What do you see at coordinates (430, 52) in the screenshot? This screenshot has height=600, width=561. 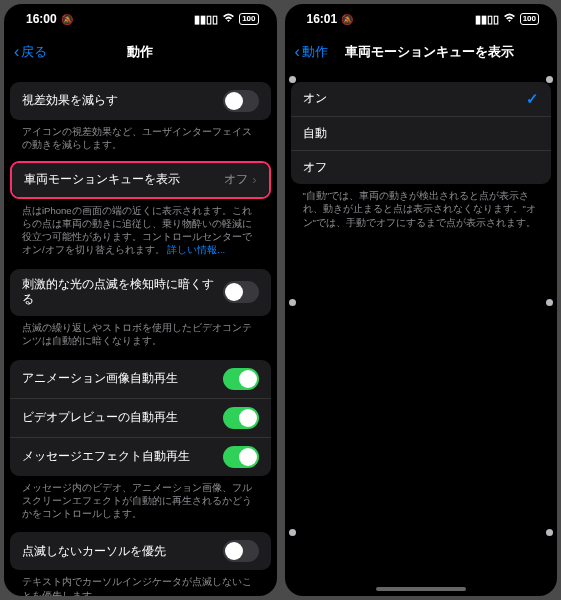 I see `page-title: 車両モーションキューを表示` at bounding box center [430, 52].